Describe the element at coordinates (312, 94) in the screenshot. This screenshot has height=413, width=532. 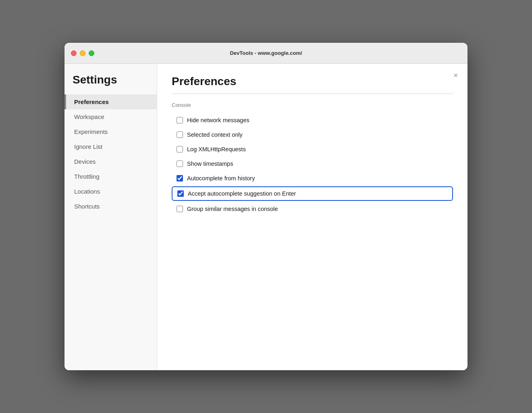
I see `section-divider` at that location.